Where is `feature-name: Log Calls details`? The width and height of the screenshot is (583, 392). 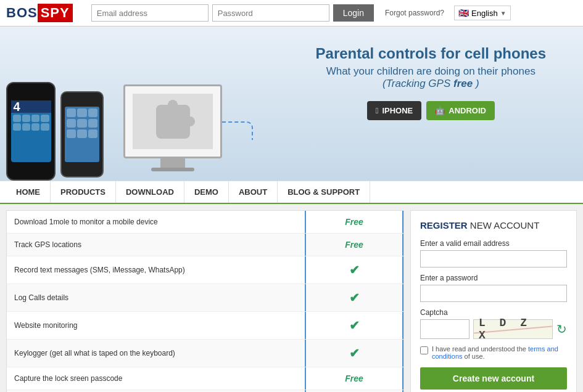
feature-name: Log Calls details is located at coordinates (155, 298).